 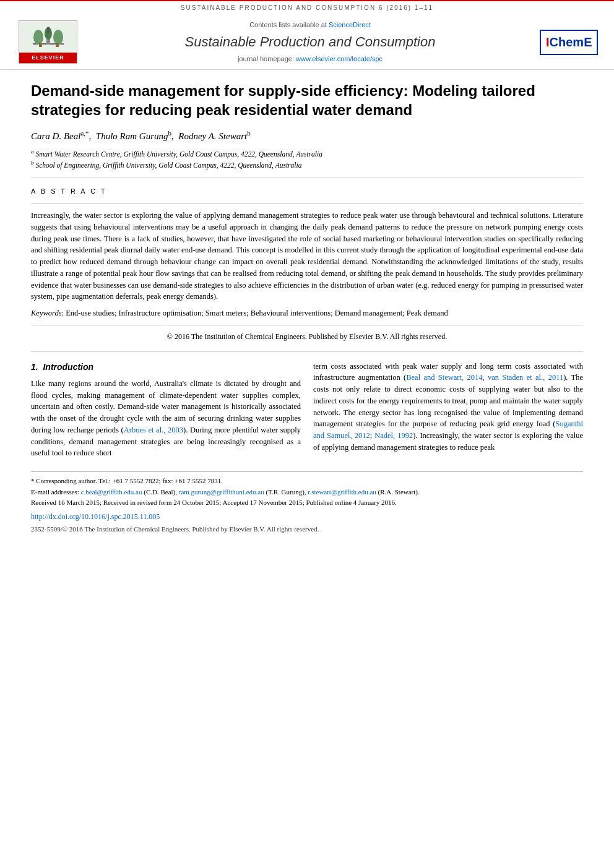 I want to click on email-label: E-mail addresses:, so click(x=55, y=492).